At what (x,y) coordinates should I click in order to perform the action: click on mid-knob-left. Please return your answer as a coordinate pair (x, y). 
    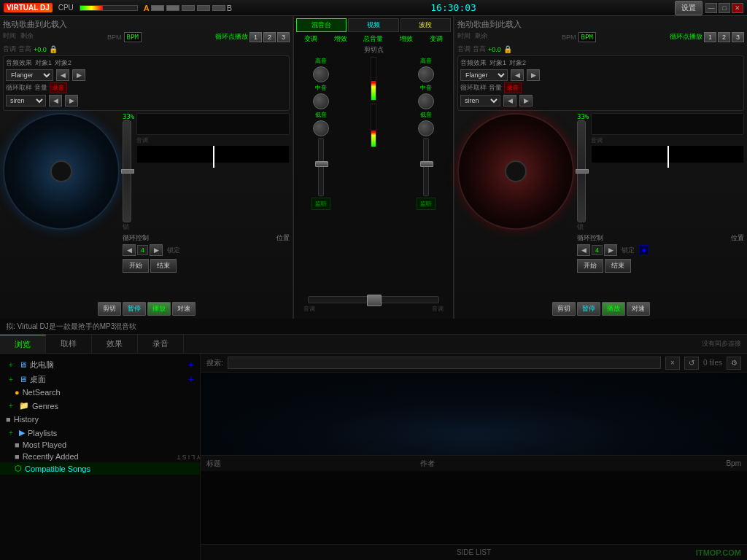
    Looking at the image, I should click on (321, 101).